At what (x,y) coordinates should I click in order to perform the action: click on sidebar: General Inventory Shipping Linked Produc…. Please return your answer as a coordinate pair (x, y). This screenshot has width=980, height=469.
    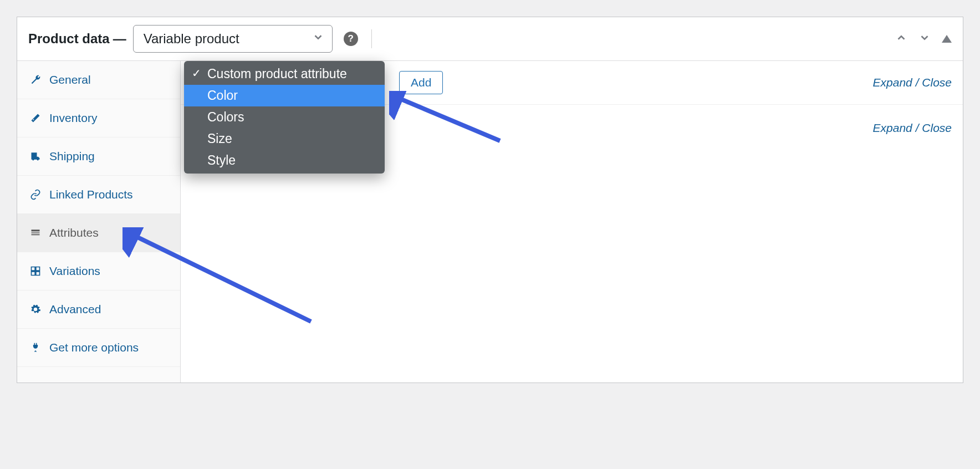
    Looking at the image, I should click on (99, 222).